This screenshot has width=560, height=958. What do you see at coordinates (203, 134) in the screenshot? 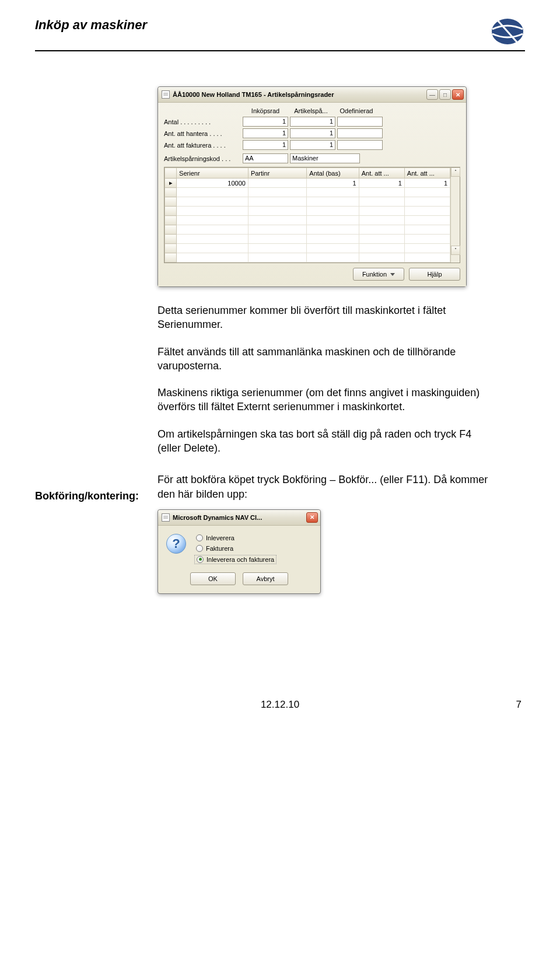
I see `label-hantera: Ant. att hantera . . . .` at bounding box center [203, 134].